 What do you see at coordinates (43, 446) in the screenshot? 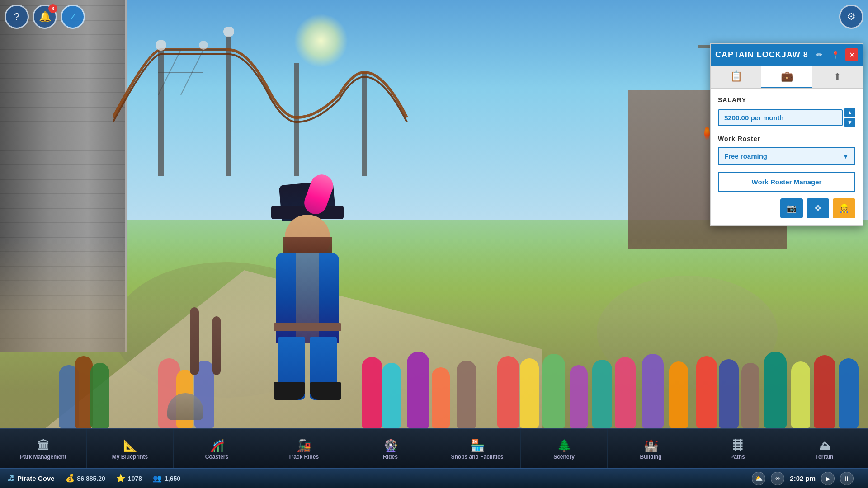
I see `park-management-icon: 🏛` at bounding box center [43, 446].